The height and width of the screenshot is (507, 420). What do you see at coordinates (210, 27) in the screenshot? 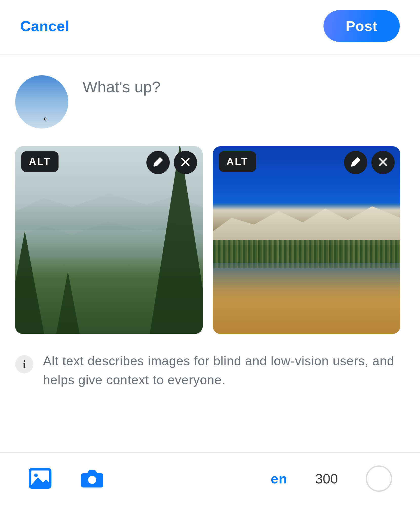
I see `composer-header: Cancel Post` at bounding box center [210, 27].